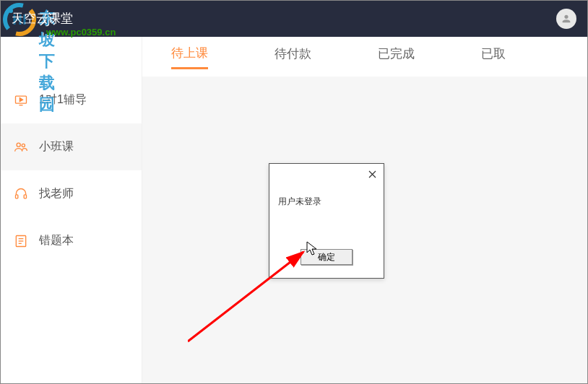 The height and width of the screenshot is (384, 588). I want to click on sidebar-item-label: 小班课, so click(56, 147).